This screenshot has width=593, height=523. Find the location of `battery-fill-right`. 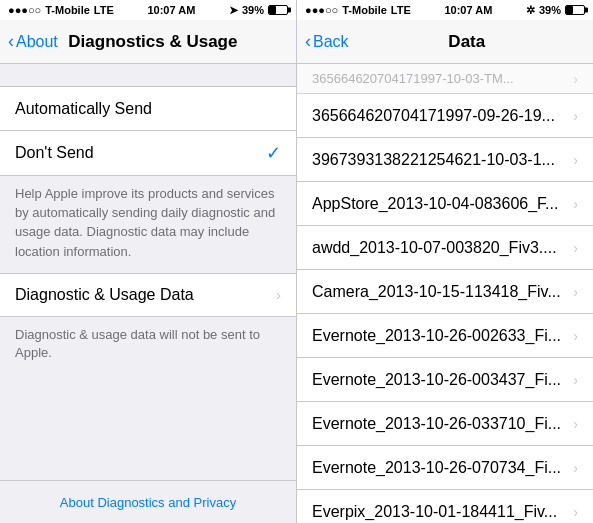

battery-fill-right is located at coordinates (570, 10).